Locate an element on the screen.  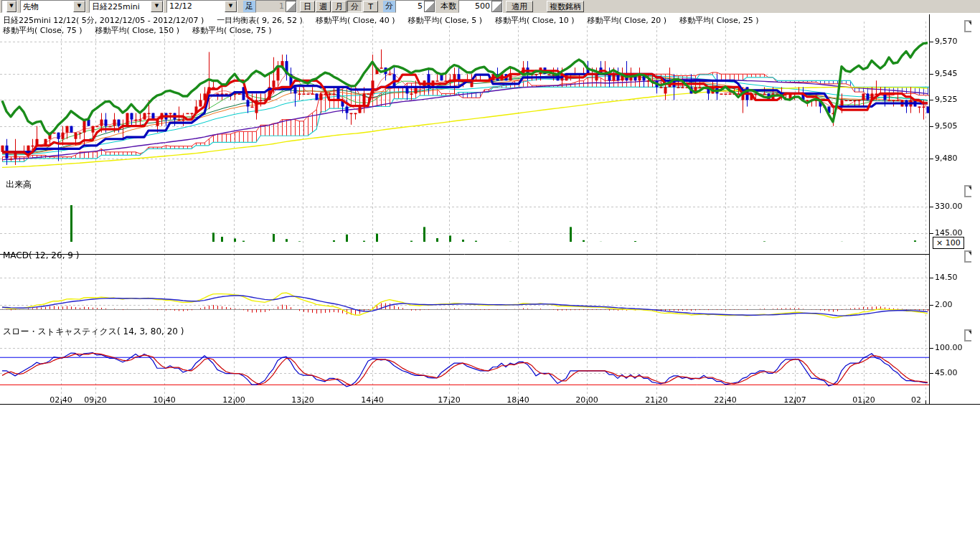
symbol-combo: 日経225mini ▼ is located at coordinates (126, 6).